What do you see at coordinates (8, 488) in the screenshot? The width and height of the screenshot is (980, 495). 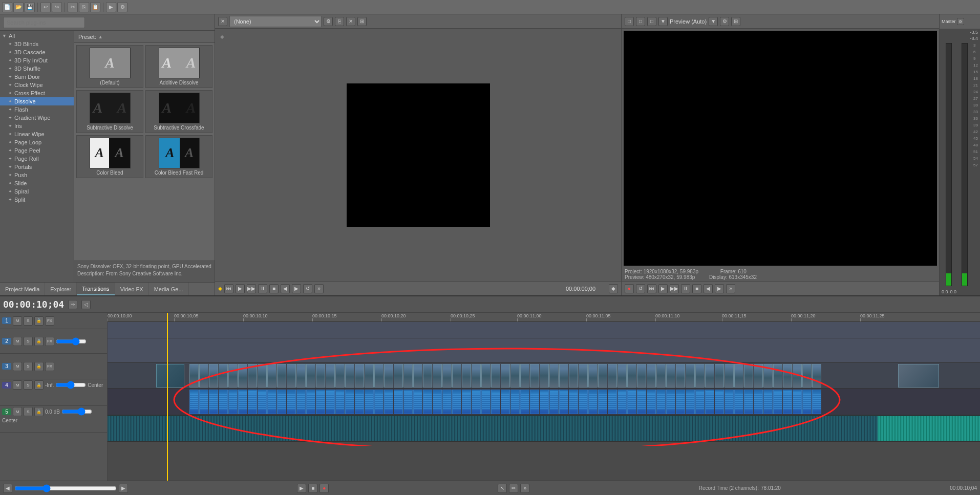 I see `tl-scroll-left: ◀` at bounding box center [8, 488].